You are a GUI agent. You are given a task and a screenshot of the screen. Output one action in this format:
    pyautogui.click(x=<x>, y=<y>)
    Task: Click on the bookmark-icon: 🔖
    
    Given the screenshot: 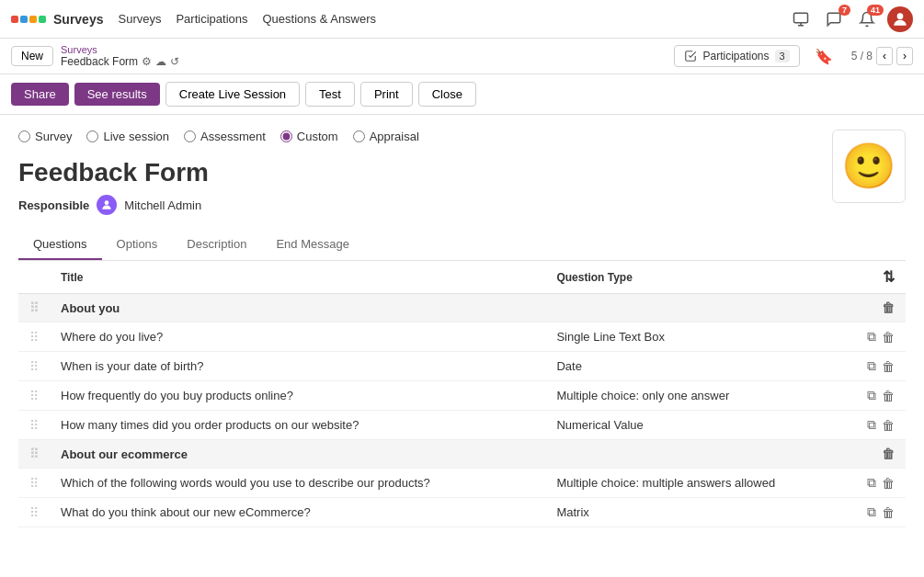 What is the action you would take?
    pyautogui.click(x=824, y=57)
    